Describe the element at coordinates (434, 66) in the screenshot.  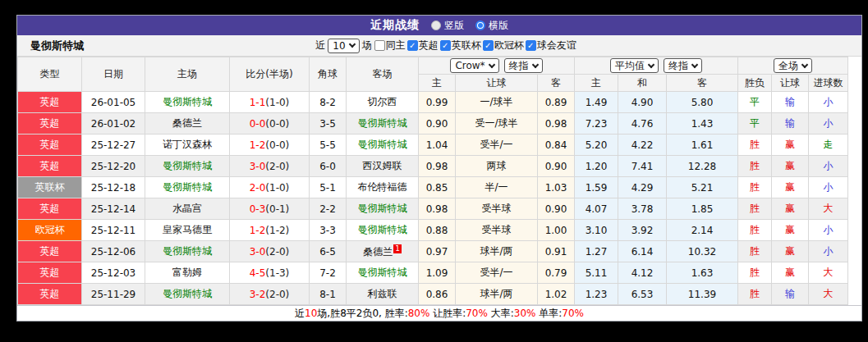
I see `table-header-row-groups: 类型 日期 主场 比分(半场) 角球 客场 Crow* 终指` at that location.